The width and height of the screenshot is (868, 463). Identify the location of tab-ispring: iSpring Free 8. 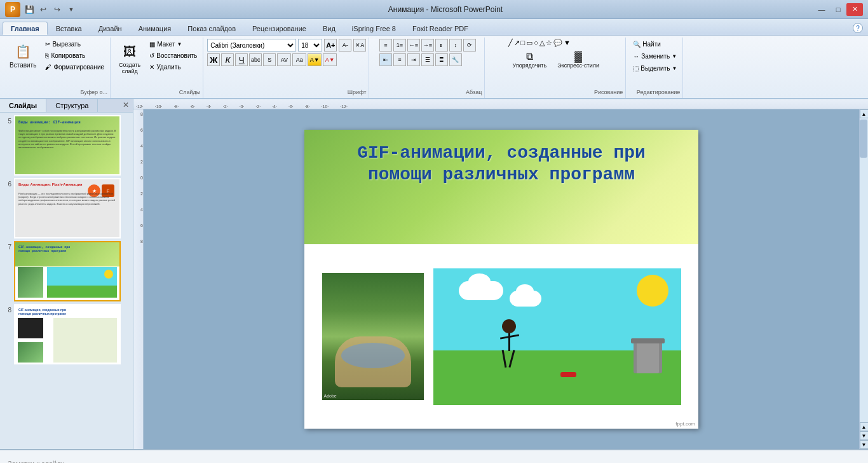
(374, 28).